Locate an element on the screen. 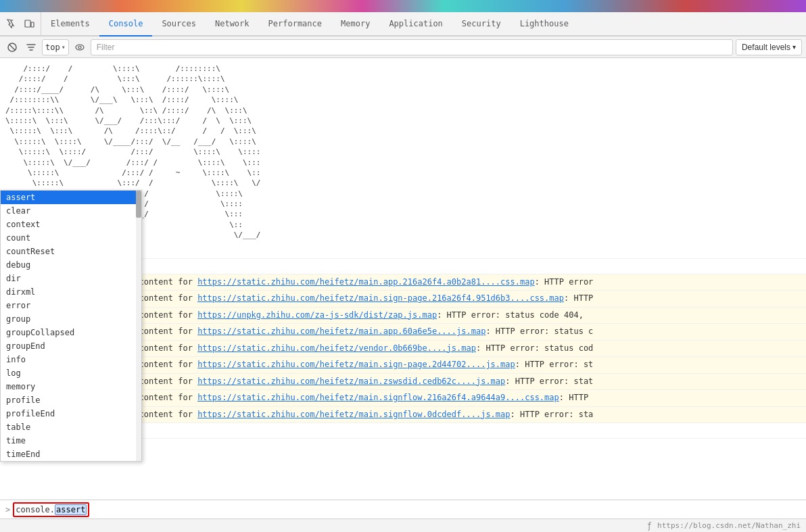 The height and width of the screenshot is (532, 806). autocomplete-scrollbar is located at coordinates (139, 326).